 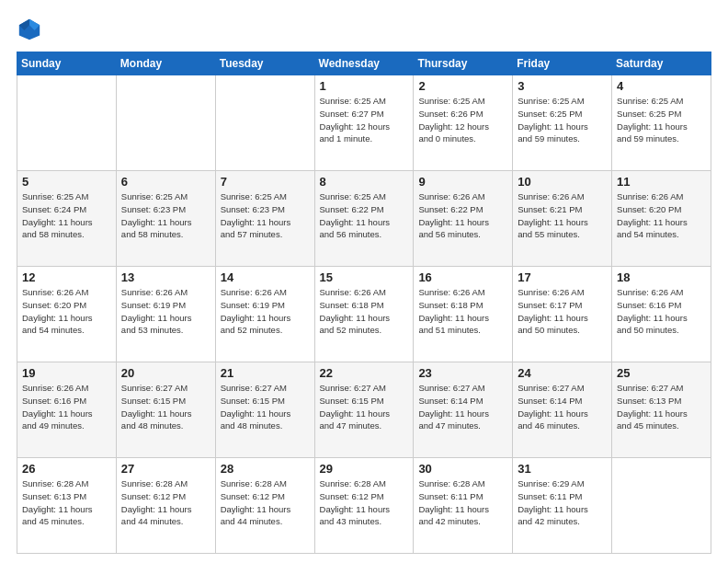 I want to click on day-number: 5, so click(x=66, y=182).